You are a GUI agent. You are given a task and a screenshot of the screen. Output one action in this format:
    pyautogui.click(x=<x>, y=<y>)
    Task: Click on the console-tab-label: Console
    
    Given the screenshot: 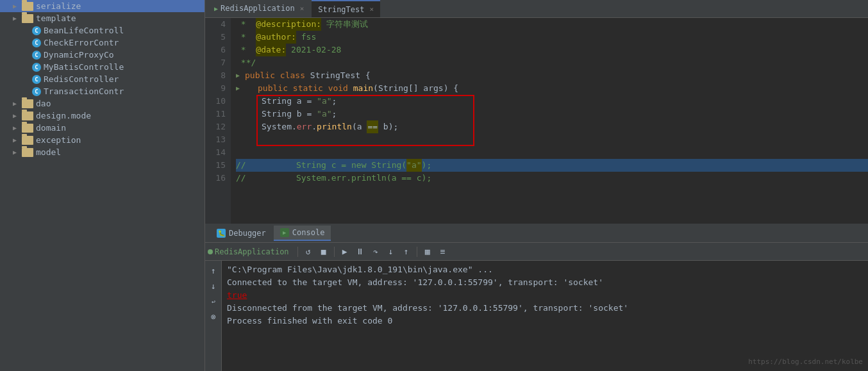 What is the action you would take?
    pyautogui.click(x=309, y=233)
    